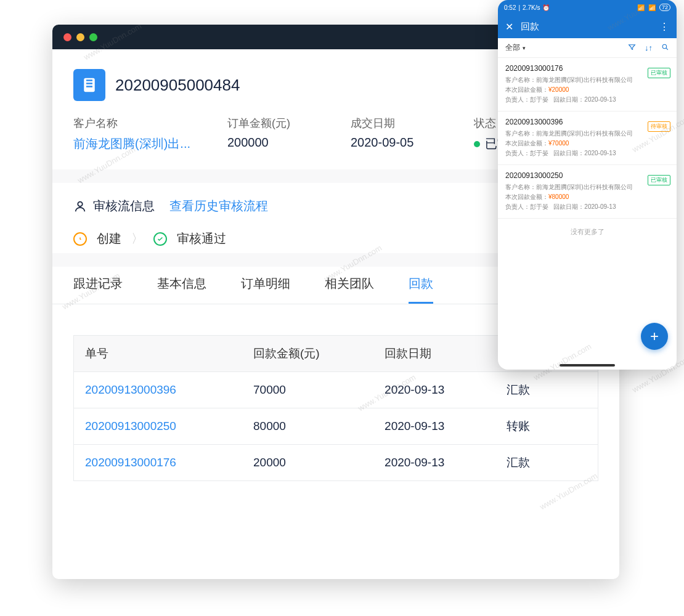 This screenshot has width=684, height=616. Describe the element at coordinates (509, 27) in the screenshot. I see `close-icon: ✕` at that location.